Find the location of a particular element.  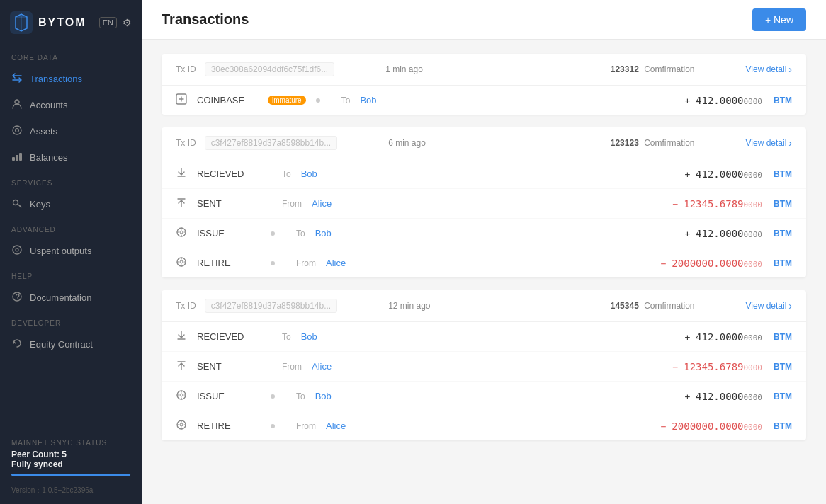

tx-time-0: 1 min ago is located at coordinates (404, 69).